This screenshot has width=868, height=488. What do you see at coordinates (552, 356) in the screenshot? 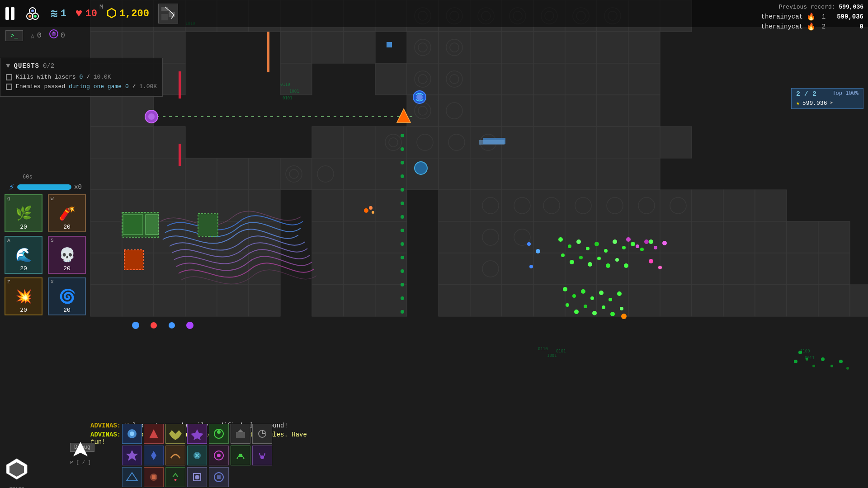
I see `svg-text: 1001` at bounding box center [552, 356].